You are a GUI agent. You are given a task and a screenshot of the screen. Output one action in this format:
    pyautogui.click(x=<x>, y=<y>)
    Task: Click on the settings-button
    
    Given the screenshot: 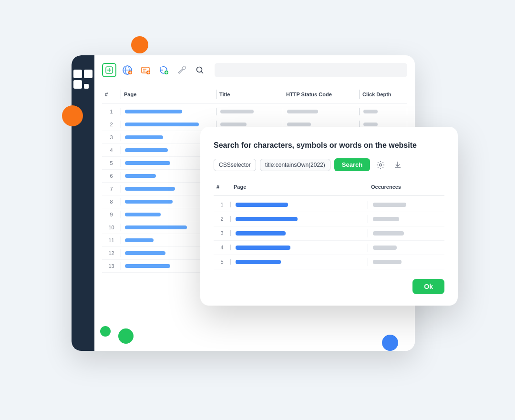 What is the action you would take?
    pyautogui.click(x=381, y=165)
    